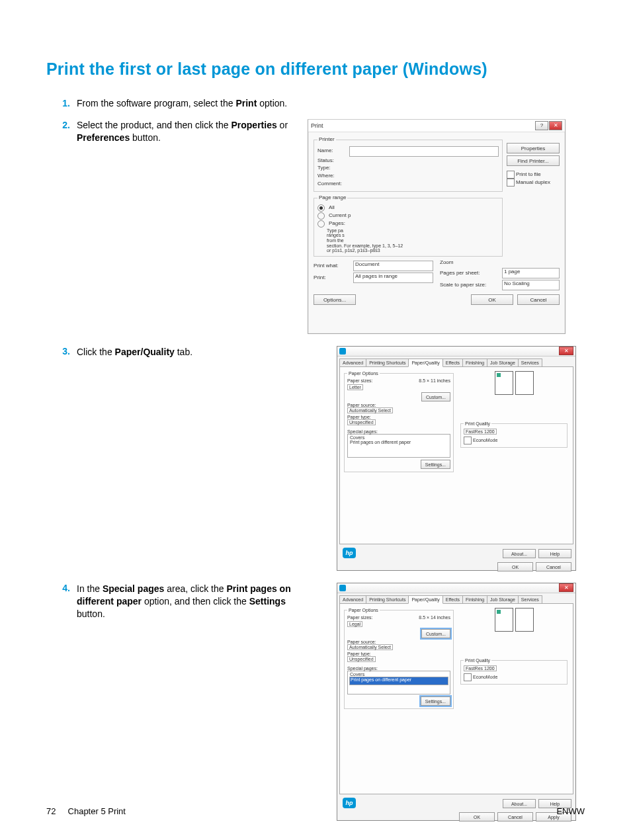  Describe the element at coordinates (332, 184) in the screenshot. I see `comment-label: Comment:` at that location.